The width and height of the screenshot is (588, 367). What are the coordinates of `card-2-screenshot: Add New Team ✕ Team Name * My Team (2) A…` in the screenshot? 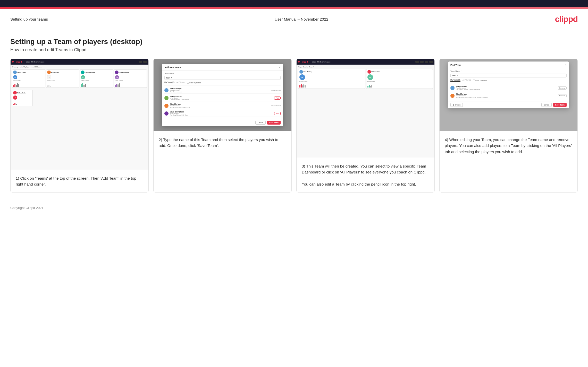 It's located at (223, 95).